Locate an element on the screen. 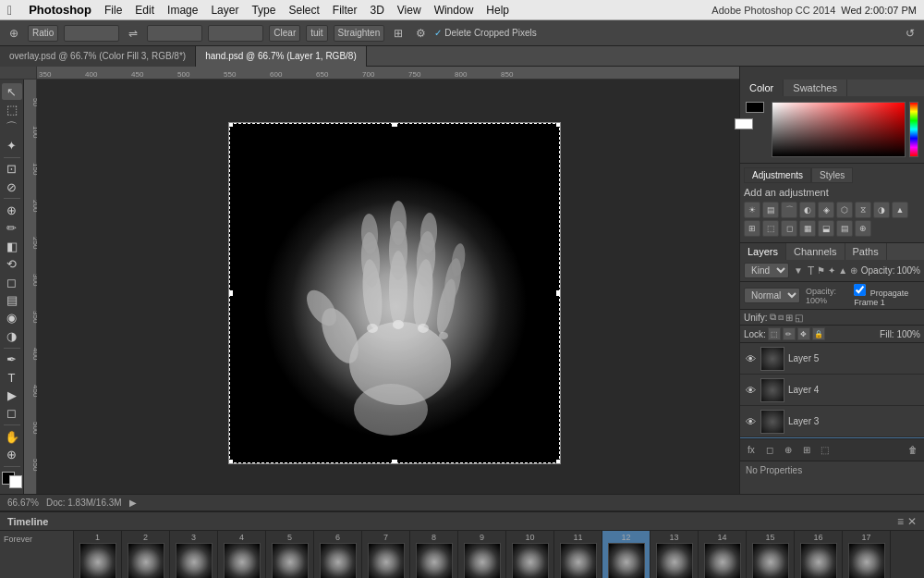 This screenshot has width=924, height=578. tab-paths: Paths is located at coordinates (867, 252).